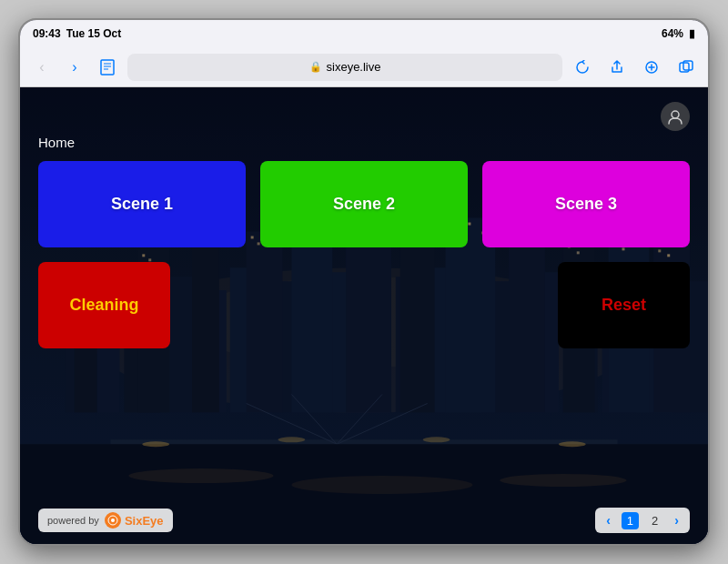 This screenshot has width=728, height=564. What do you see at coordinates (652, 67) in the screenshot?
I see `new-tab-button` at bounding box center [652, 67].